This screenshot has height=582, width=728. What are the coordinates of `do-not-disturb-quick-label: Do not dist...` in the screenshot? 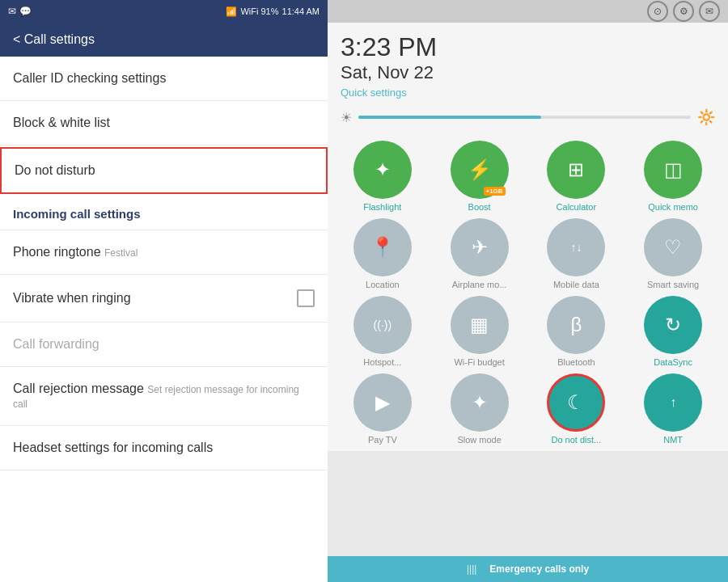 It's located at (576, 440).